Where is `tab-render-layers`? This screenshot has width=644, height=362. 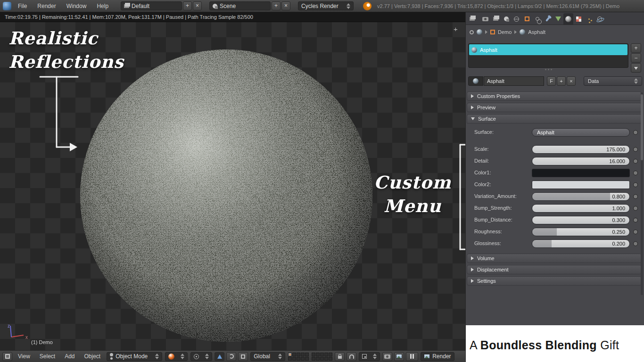 tab-render-layers is located at coordinates (496, 19).